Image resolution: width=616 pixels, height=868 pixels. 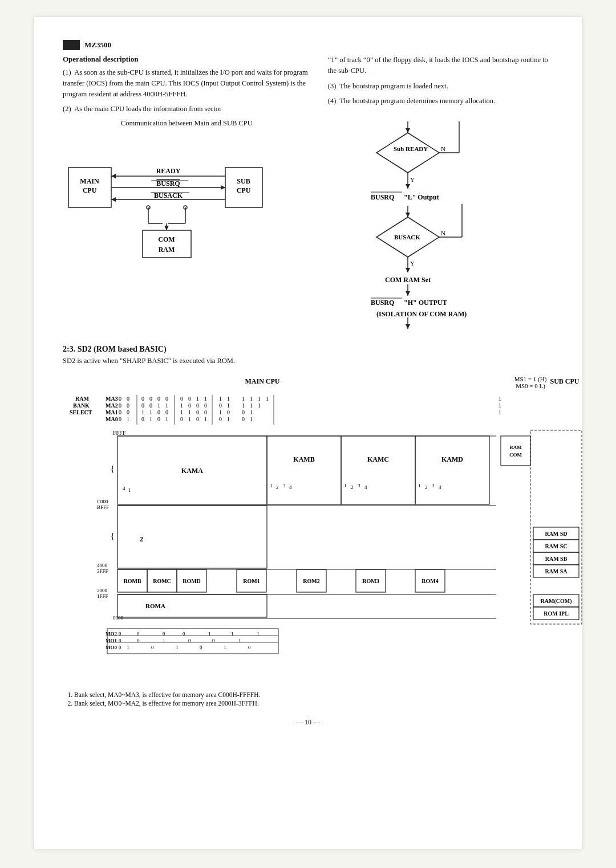 What do you see at coordinates (443, 149) in the screenshot?
I see `svg-text: N` at bounding box center [443, 149].